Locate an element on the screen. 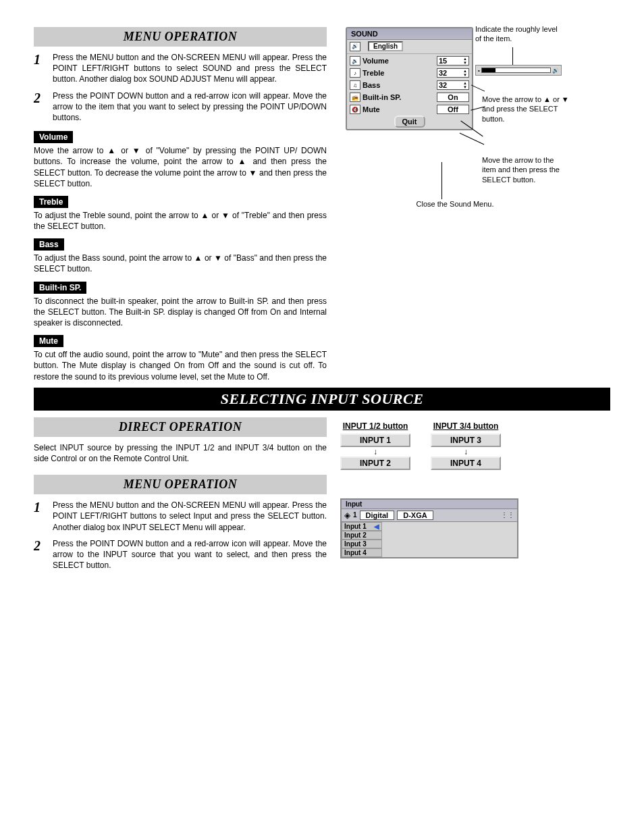 Image resolution: width=644 pixels, height=834 pixels. input1-button: INPUT 1 is located at coordinates (375, 440).